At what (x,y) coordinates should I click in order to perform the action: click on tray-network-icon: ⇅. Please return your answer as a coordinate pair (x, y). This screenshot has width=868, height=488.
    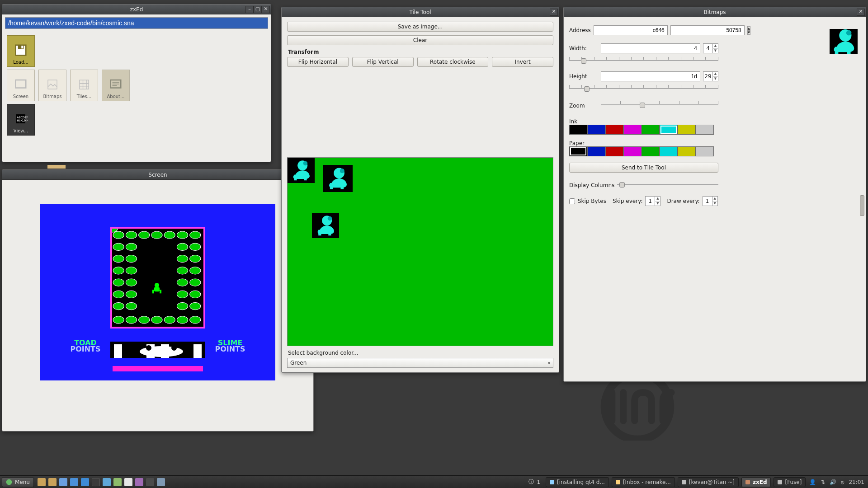
    Looking at the image, I should click on (823, 482).